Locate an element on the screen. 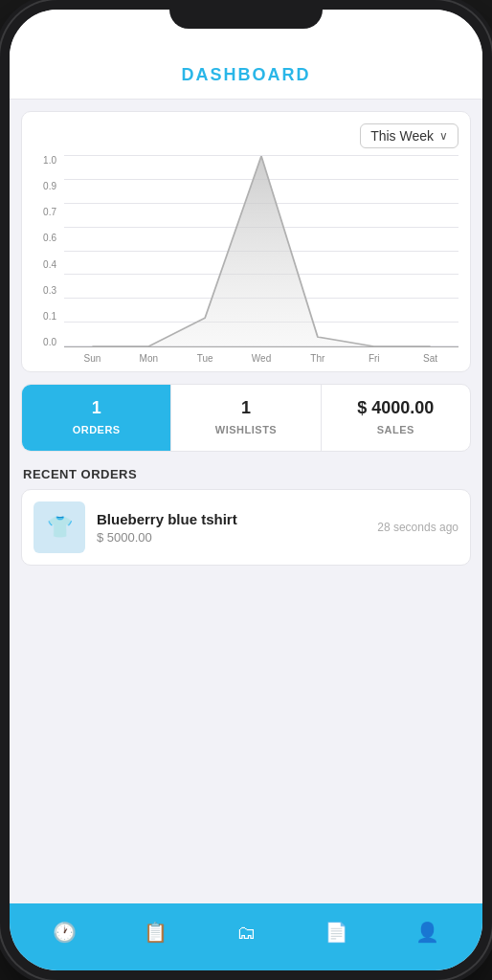 The image size is (492, 980). nav-item-reports: 📄 is located at coordinates (337, 932).